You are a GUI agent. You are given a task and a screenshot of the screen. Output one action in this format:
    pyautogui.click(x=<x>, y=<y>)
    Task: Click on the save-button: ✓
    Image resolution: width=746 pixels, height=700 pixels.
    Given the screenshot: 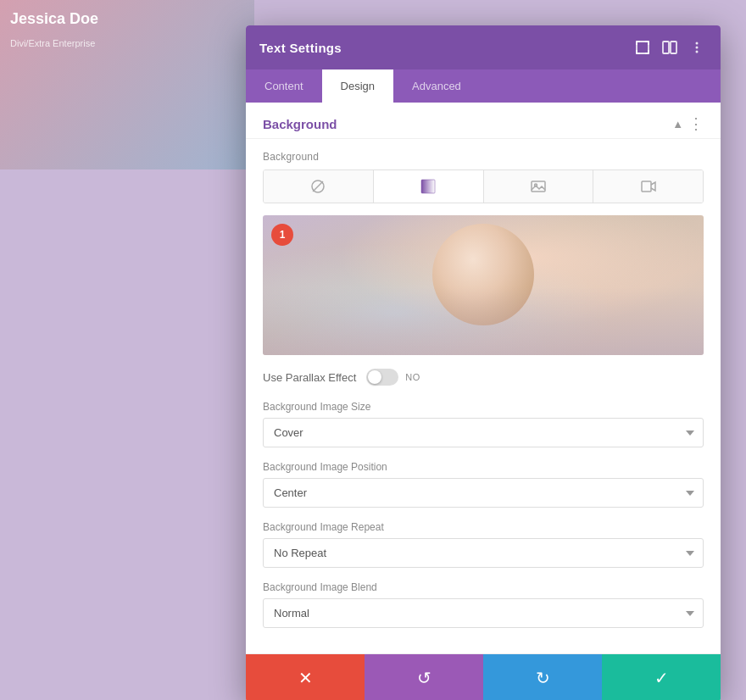 What is the action you would take?
    pyautogui.click(x=661, y=677)
    